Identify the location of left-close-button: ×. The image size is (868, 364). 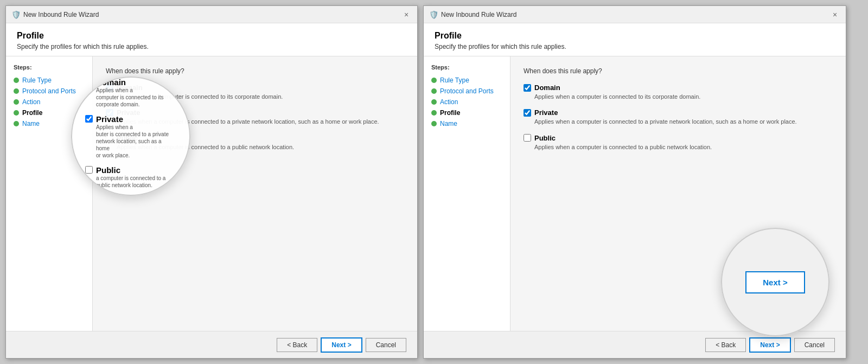
(406, 15).